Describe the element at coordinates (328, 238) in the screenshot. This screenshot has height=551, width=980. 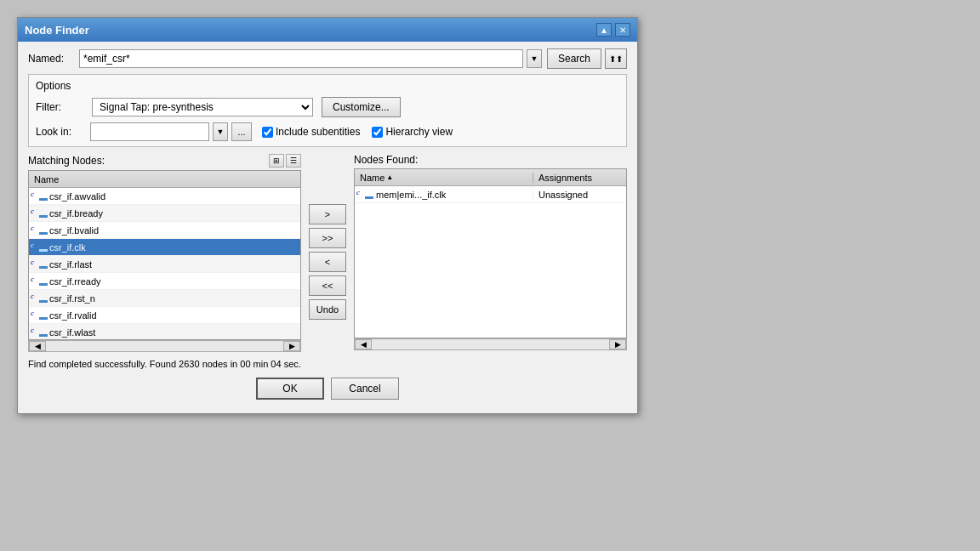
I see `transfer-all-right-button: >>` at that location.